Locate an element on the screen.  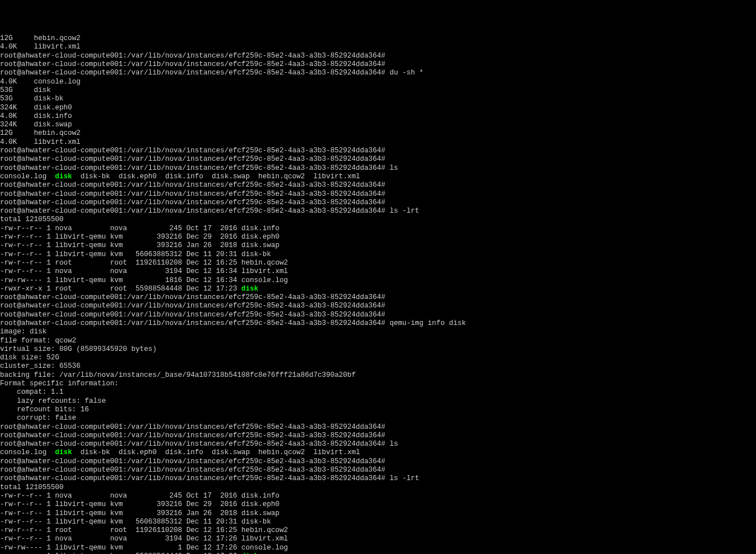
terminal-line: -rw-rw---- 1 libvirt-qemu kvm 1816 Dec 1… is located at coordinates (378, 281).